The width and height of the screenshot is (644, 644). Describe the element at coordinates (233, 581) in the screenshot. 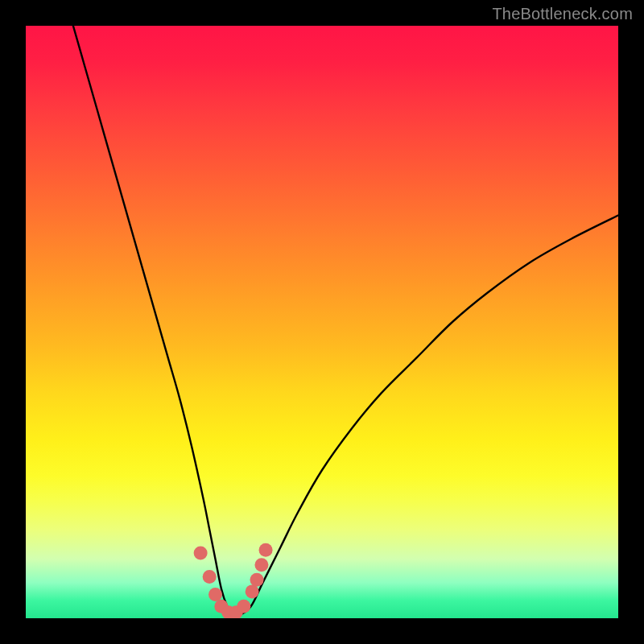

I see `highlight-dots` at that location.